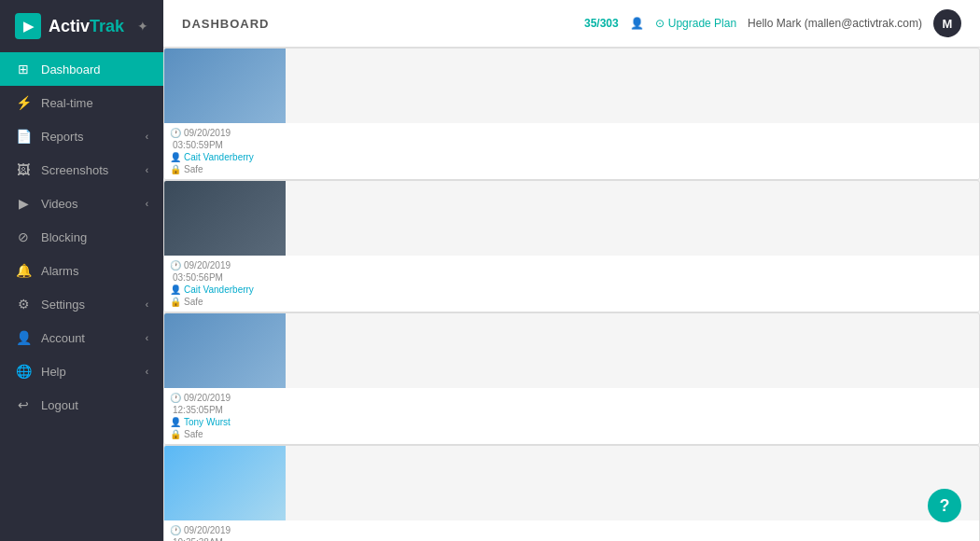 This screenshot has height=541, width=980. What do you see at coordinates (696, 23) in the screenshot?
I see `upgrade-plan-link: ⊙ Upgrade Plan` at bounding box center [696, 23].